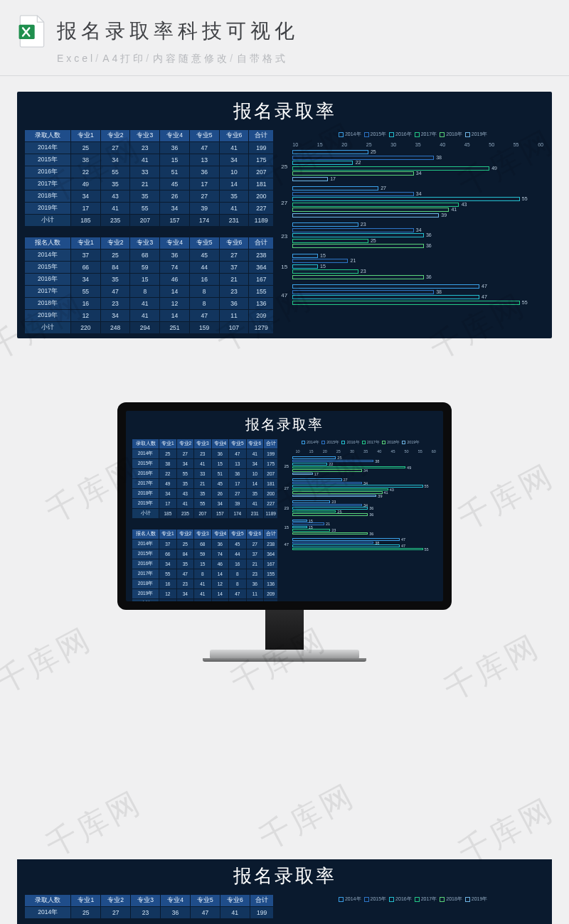  I want to click on xtick: 55, so click(516, 145).